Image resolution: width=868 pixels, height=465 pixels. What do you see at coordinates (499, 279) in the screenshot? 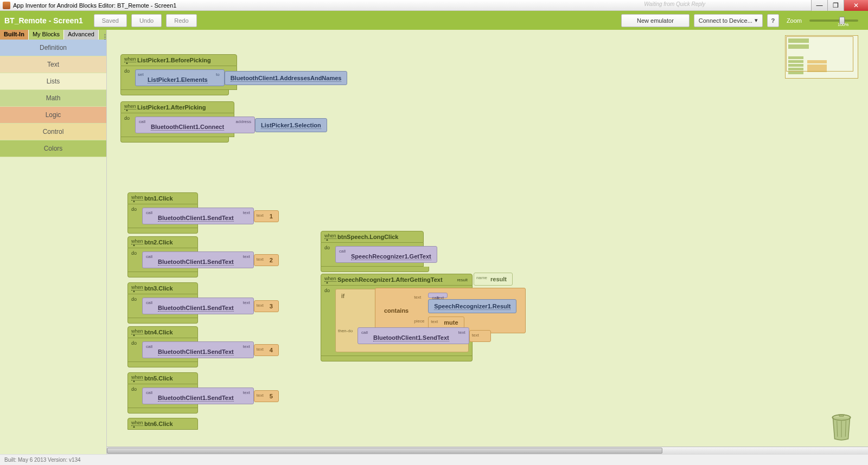
I see `var-name: result` at bounding box center [499, 279].